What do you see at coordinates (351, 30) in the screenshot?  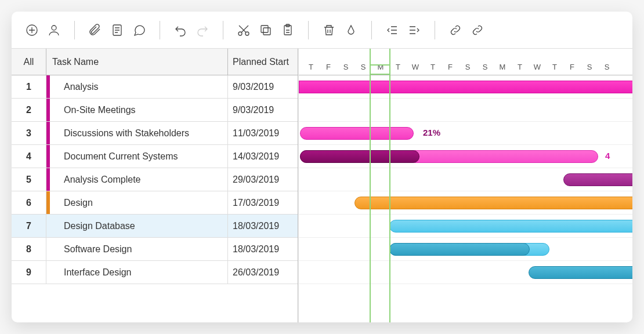 I see `fill-icon` at bounding box center [351, 30].